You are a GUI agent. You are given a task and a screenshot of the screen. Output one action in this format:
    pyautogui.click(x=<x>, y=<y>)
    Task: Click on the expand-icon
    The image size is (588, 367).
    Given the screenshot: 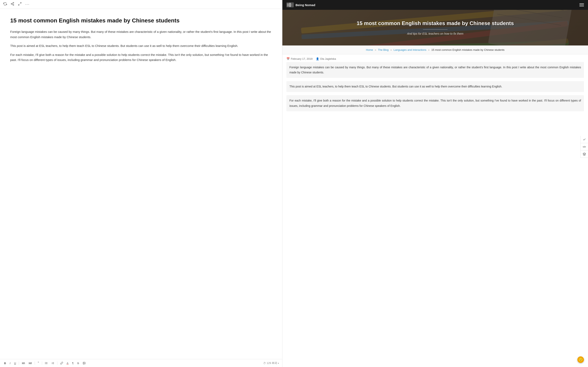 What is the action you would take?
    pyautogui.click(x=20, y=4)
    